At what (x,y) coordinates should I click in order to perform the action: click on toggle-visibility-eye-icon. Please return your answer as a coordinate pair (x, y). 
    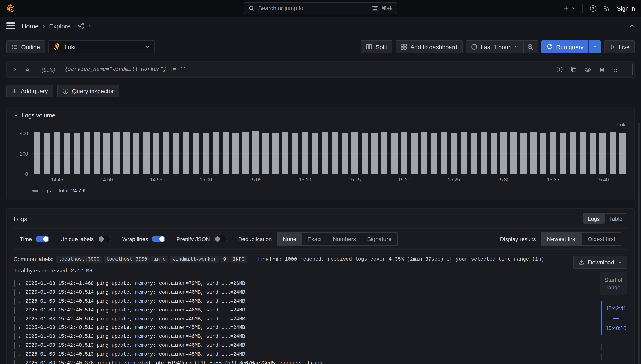
    Looking at the image, I should click on (588, 70).